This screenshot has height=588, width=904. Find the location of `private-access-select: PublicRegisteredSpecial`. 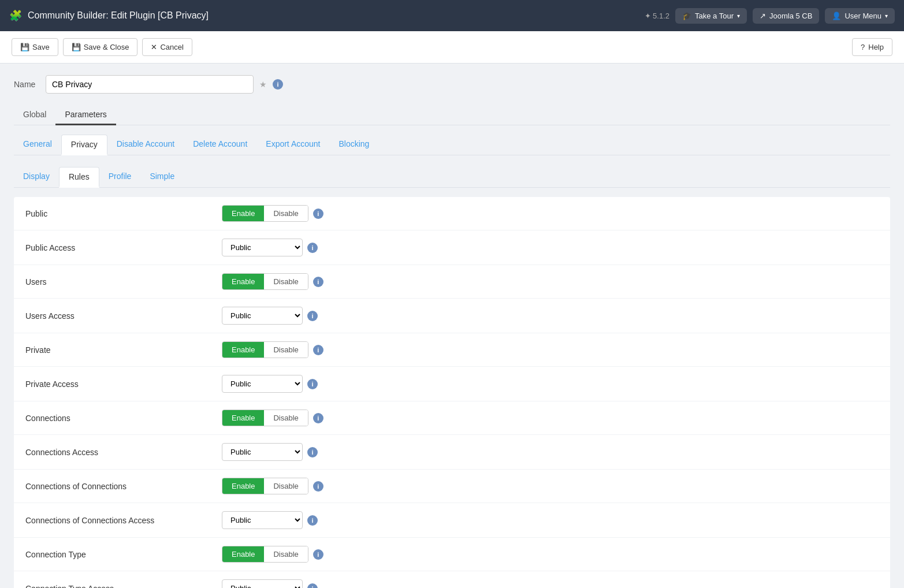

private-access-select: PublicRegisteredSpecial is located at coordinates (262, 384).